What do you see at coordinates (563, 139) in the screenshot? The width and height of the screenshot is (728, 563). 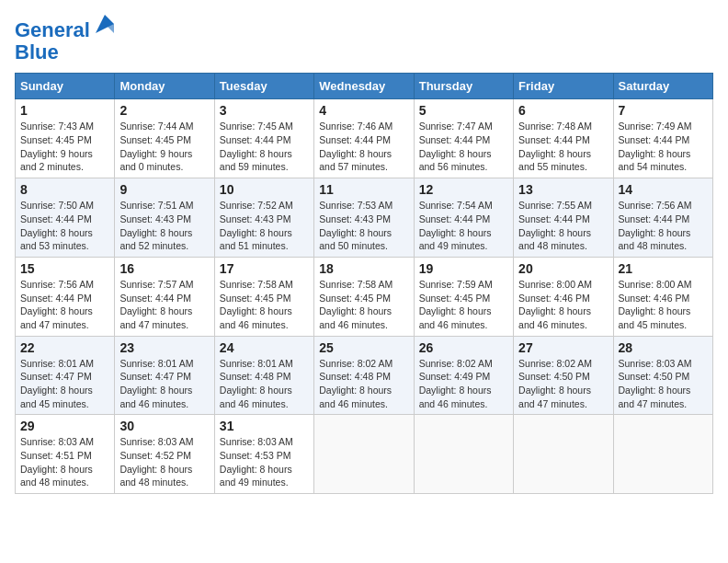 I see `calendar-cell: 6Sunrise: 7:48 AMSunset: 4:44 PMDaylight…` at bounding box center [563, 139].